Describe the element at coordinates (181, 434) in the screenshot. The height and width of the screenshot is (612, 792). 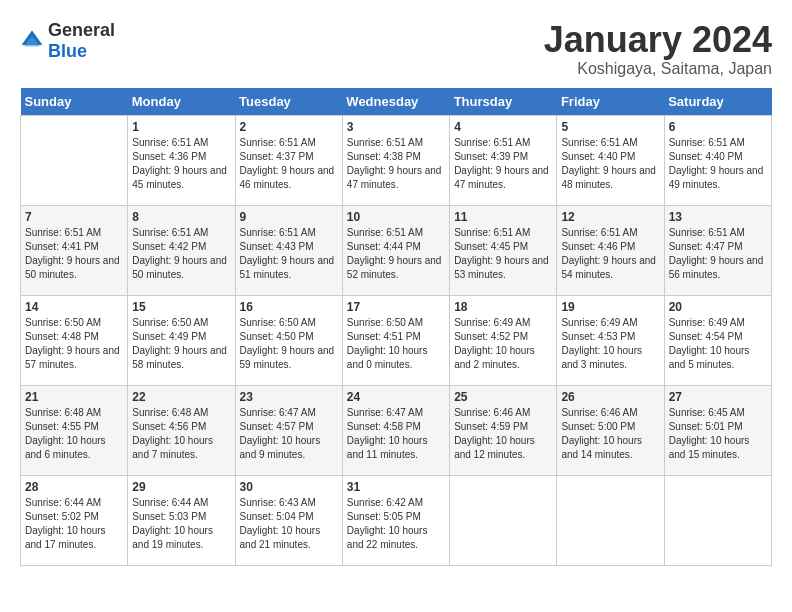
I see `day-info: Sunrise: 6:48 AM Sunset: 4:56 PM Dayligh…` at that location.